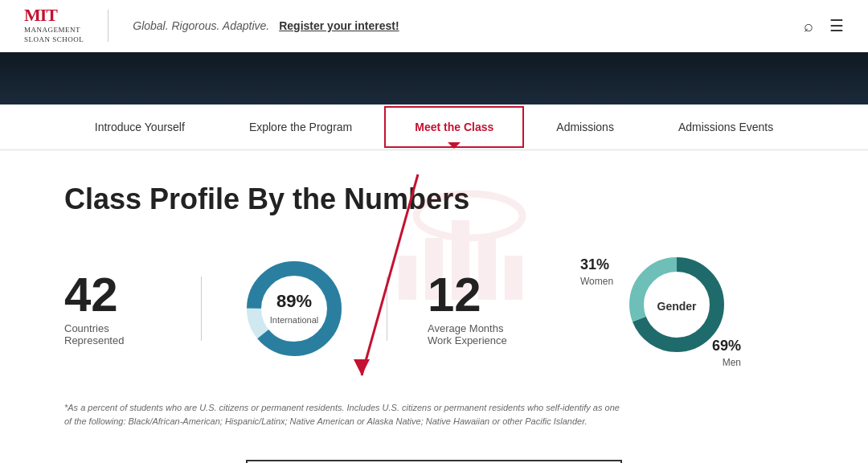  Describe the element at coordinates (434, 26) in the screenshot. I see `header: MIT MANAGEMENTSLOAN SCHOOL Global. Rigor…` at that location.